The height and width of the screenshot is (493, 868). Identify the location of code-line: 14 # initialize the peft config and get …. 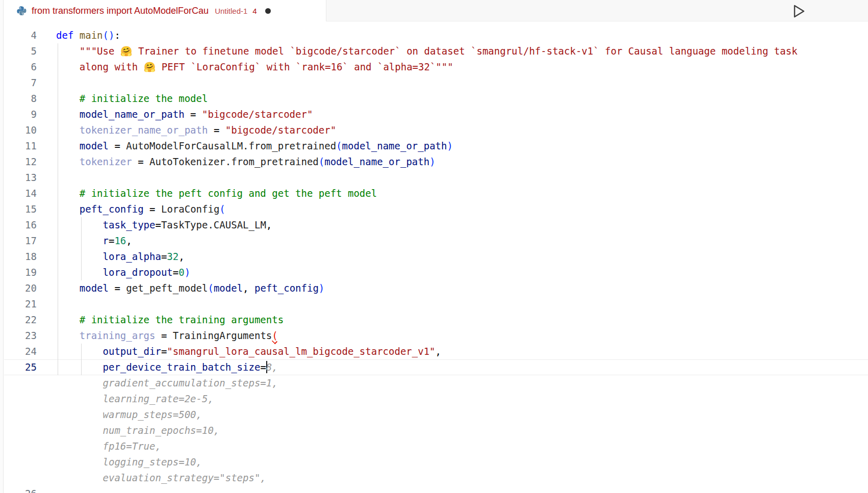
(436, 194).